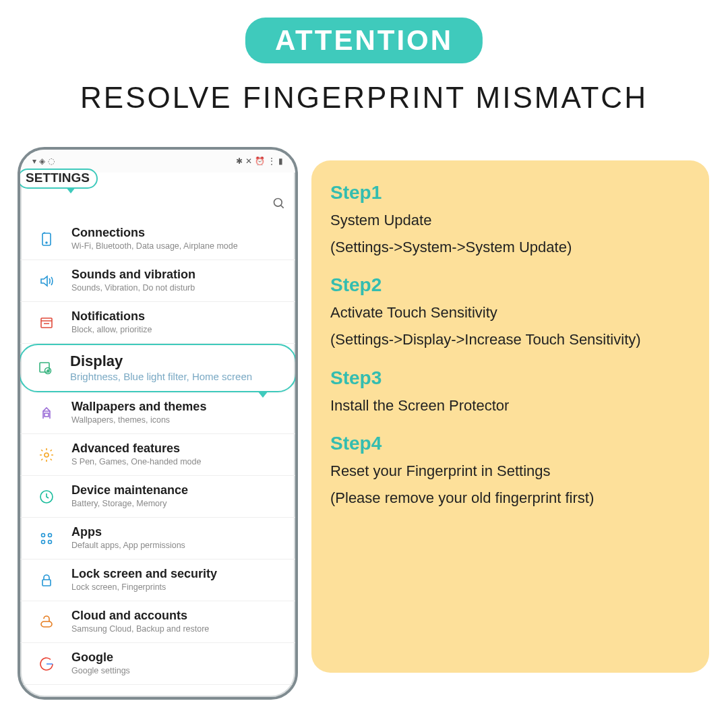 This screenshot has height=728, width=728. I want to click on settings-item-wallpapers: Wallpapers and themes Wallpapers, themes…, so click(158, 413).